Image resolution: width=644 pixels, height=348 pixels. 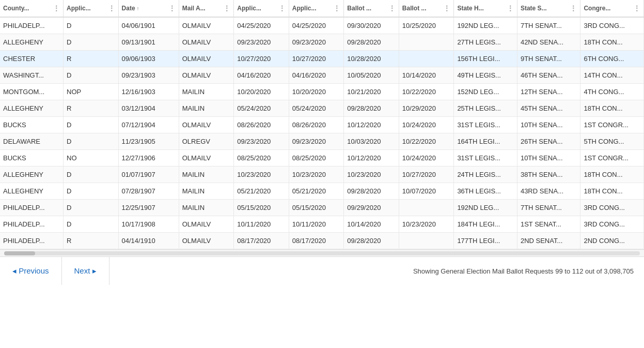 What do you see at coordinates (316, 75) in the screenshot?
I see `cell-applic3: 04/16/2020` at bounding box center [316, 75].